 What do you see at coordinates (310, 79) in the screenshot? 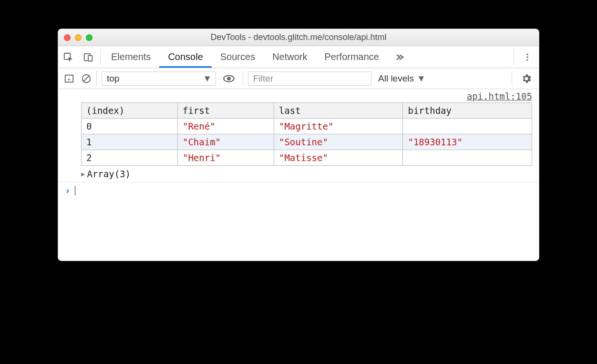
I see `filter-input` at bounding box center [310, 79].